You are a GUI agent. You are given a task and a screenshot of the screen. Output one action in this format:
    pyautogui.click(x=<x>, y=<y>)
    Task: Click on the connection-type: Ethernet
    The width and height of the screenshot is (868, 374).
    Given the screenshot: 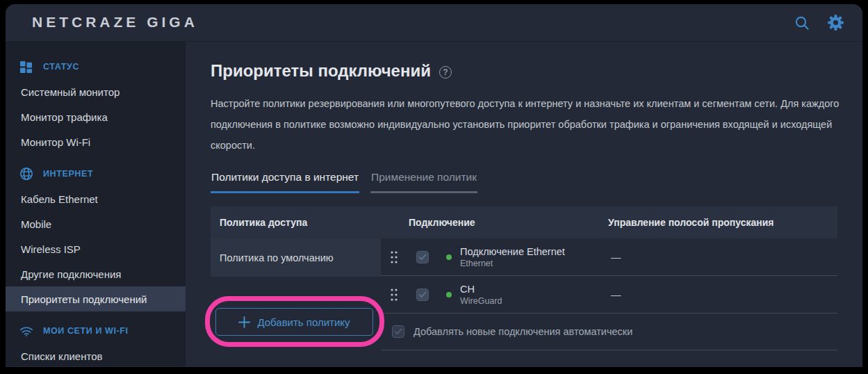 What is the action you would take?
    pyautogui.click(x=534, y=263)
    